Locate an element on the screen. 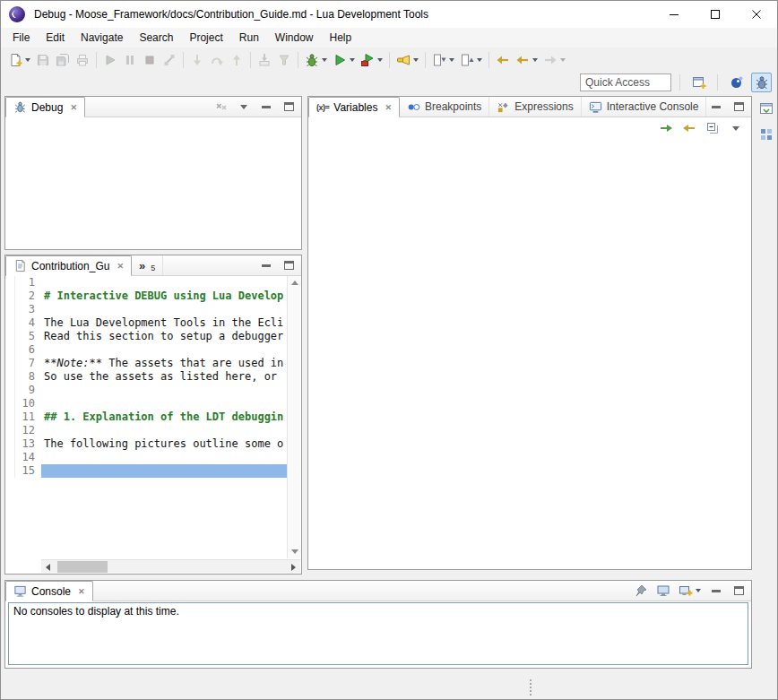 The height and width of the screenshot is (700, 778). line-text: The Lua Development Tools in the Ecli is located at coordinates (164, 323).